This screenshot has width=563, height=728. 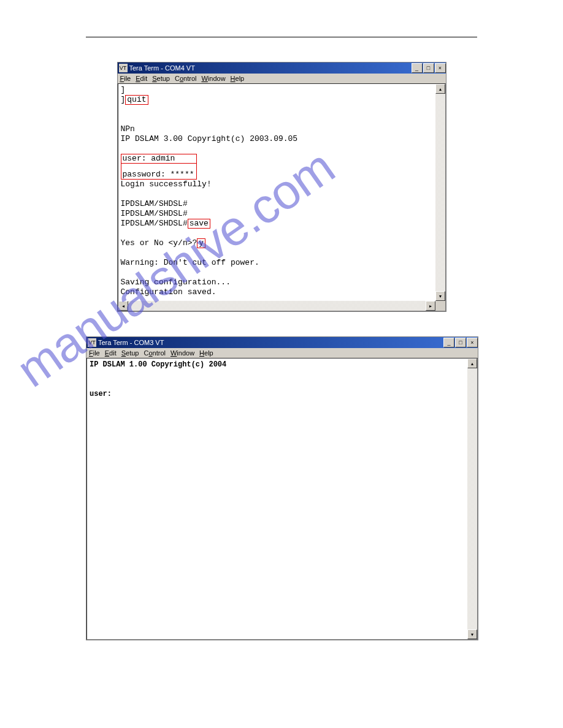 What do you see at coordinates (166, 184) in the screenshot?
I see `login-ok: Login successfully!` at bounding box center [166, 184].